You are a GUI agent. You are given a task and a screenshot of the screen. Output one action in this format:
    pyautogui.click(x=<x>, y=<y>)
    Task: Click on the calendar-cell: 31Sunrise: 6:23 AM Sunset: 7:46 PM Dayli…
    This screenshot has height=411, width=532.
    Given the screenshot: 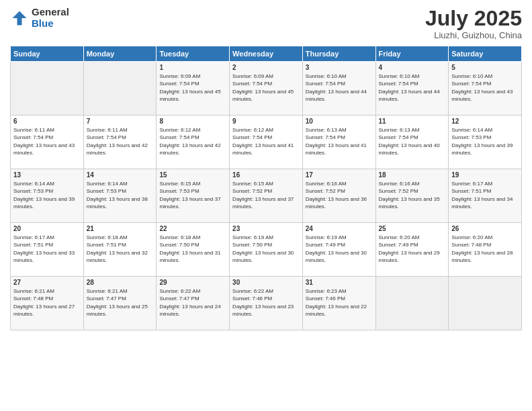 What is the action you would take?
    pyautogui.click(x=339, y=304)
    